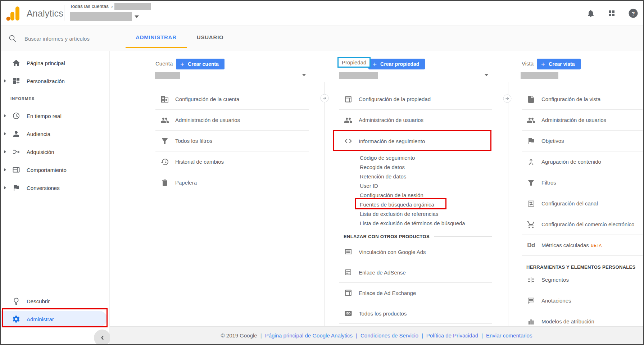 This screenshot has height=345, width=644. Describe the element at coordinates (16, 116) in the screenshot. I see `realtime-clock-icon` at that location.